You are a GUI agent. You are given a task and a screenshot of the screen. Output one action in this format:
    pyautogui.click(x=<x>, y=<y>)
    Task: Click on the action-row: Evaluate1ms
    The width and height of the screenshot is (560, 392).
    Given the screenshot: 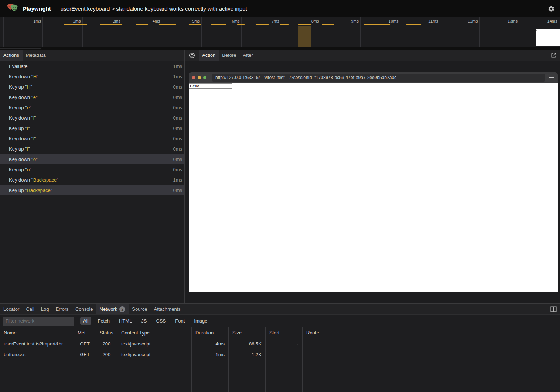 What is the action you would take?
    pyautogui.click(x=92, y=66)
    